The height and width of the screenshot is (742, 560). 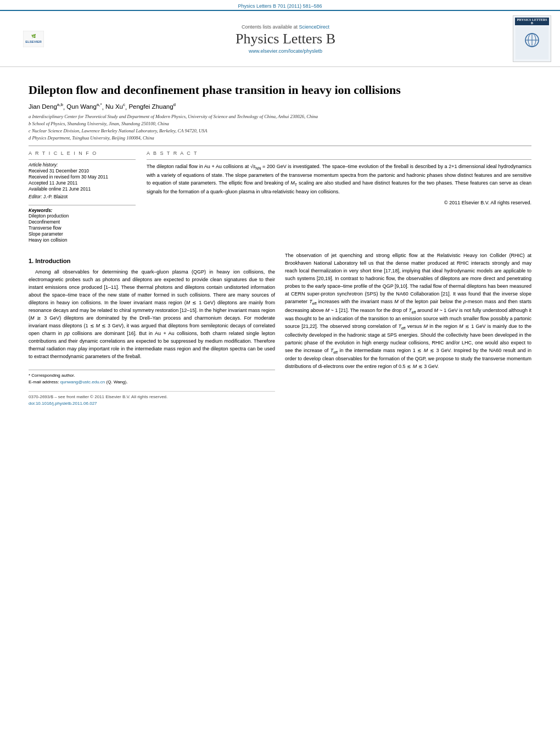 What do you see at coordinates (152, 376) in the screenshot?
I see `corresponding-author-note: * Corresponding author.` at bounding box center [152, 376].